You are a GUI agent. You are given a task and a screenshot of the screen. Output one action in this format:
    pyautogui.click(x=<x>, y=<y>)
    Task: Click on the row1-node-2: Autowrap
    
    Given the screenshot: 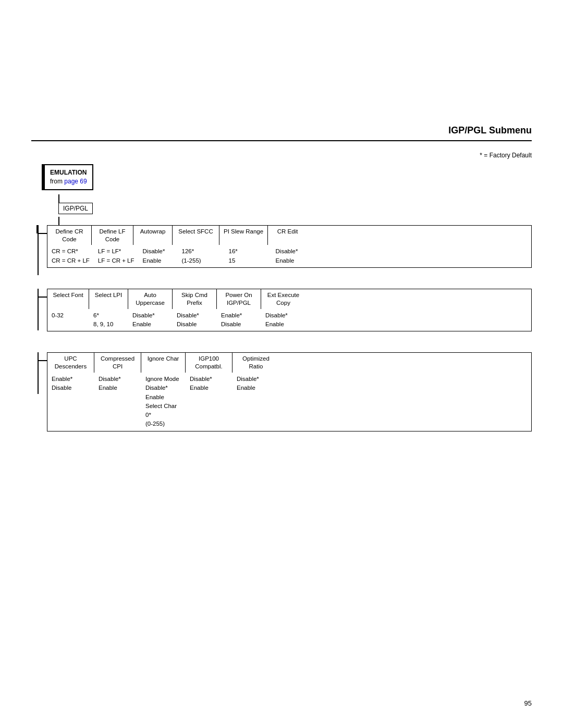 What is the action you would take?
    pyautogui.click(x=153, y=236)
    